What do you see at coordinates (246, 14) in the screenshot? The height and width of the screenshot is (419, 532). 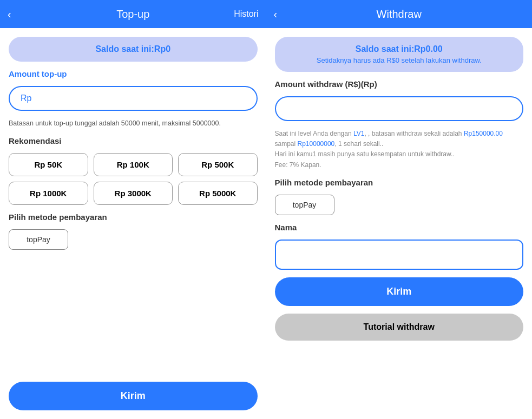 I see `topup-histori-button: Histori` at bounding box center [246, 14].